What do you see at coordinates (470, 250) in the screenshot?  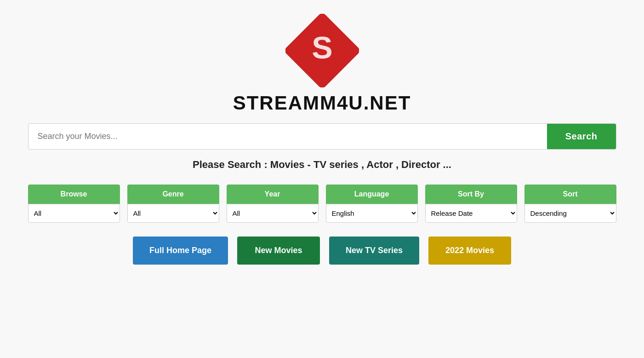 I see `action-btn-2022-movies: 2022 Movies` at bounding box center [470, 250].